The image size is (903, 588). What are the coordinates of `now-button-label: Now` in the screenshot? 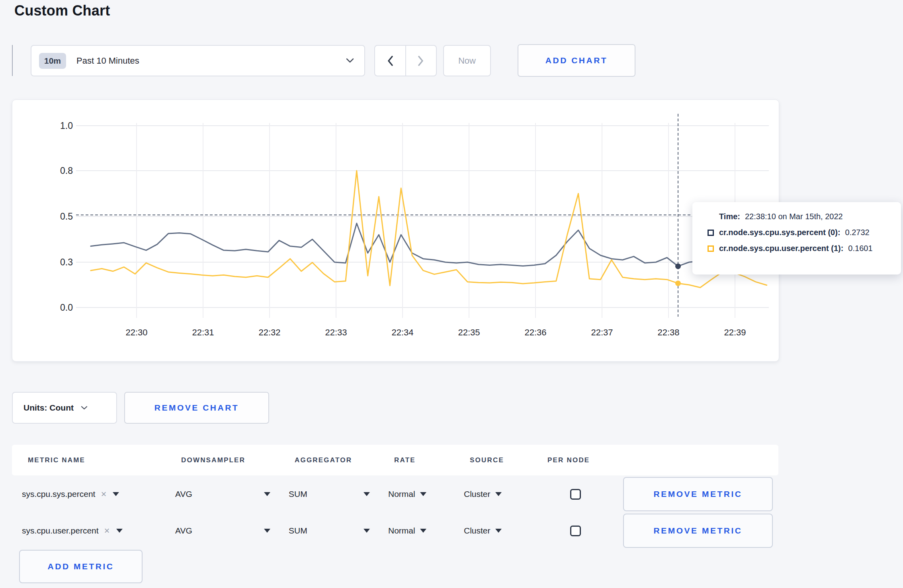 It's located at (467, 61).